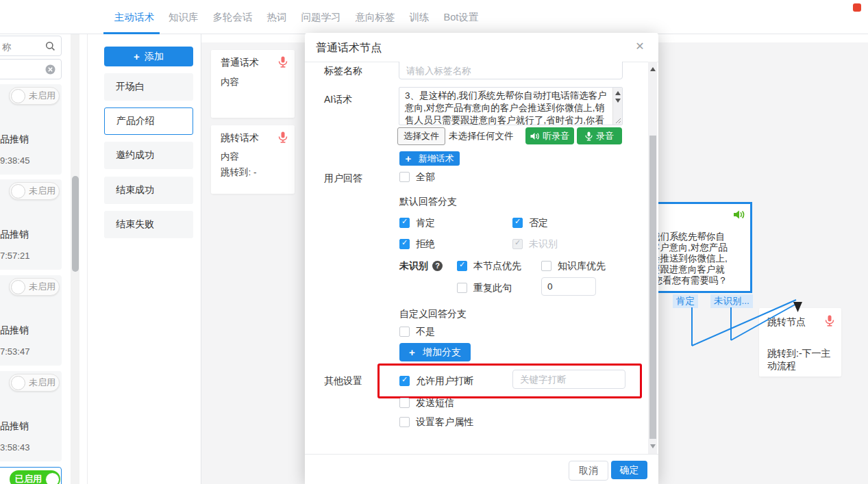 The image size is (868, 484). I want to click on add-flow-button: 添加, so click(149, 56).